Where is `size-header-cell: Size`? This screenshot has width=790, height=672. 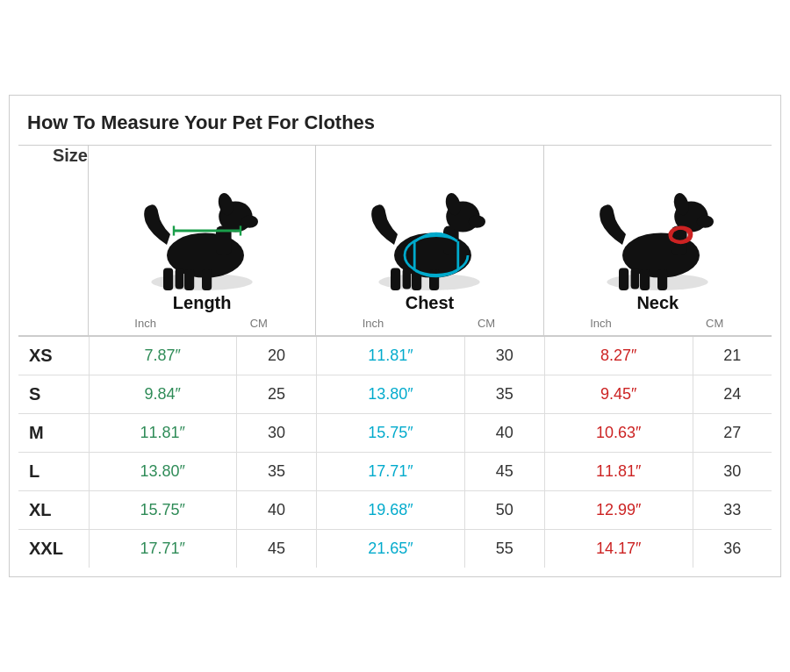
size-header-cell: Size is located at coordinates (54, 240).